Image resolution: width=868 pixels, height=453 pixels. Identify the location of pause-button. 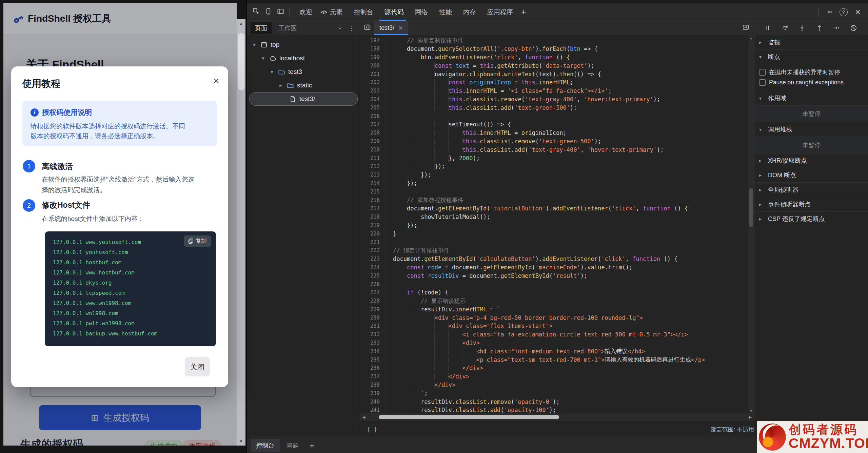
(768, 28).